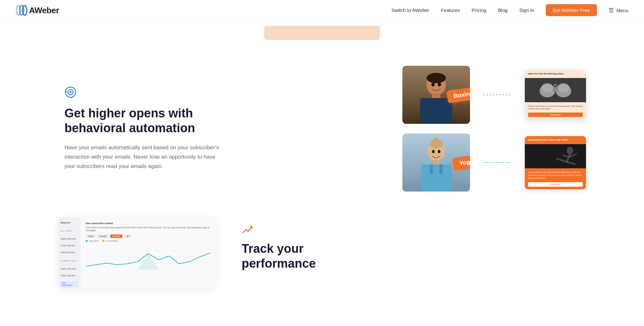  Describe the element at coordinates (555, 111) in the screenshot. I see `boxing-email-body: Ready to start saving up to your email b…` at that location.